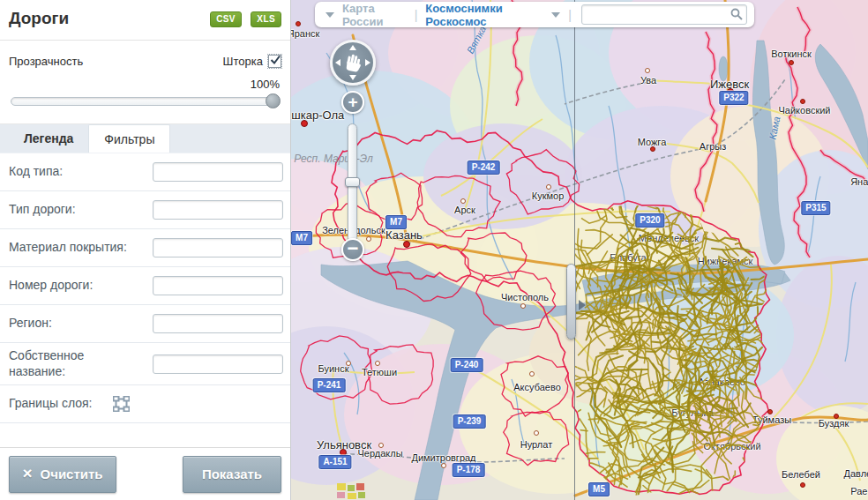  What do you see at coordinates (535, 14) in the screenshot?
I see `layer-toolbar: Карта России | Космоснимки Роскосмос |` at bounding box center [535, 14].